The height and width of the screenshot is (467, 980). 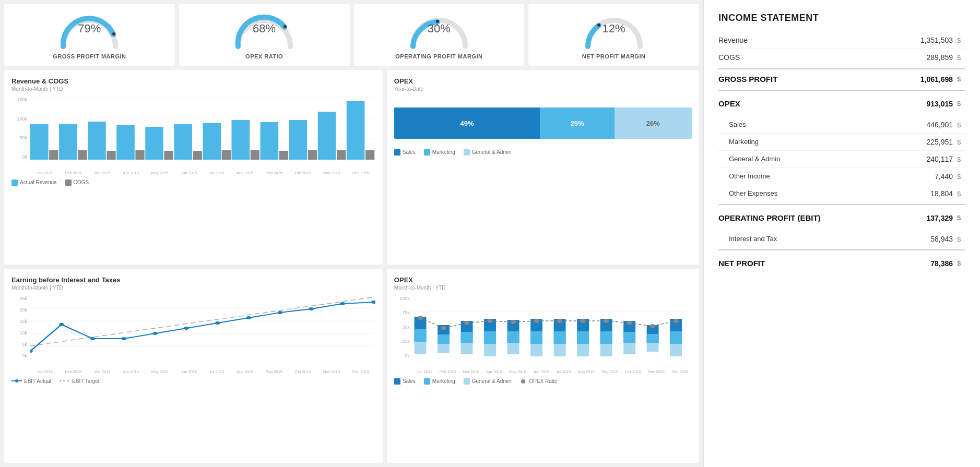 I want to click on sales-currency: $, so click(x=961, y=125).